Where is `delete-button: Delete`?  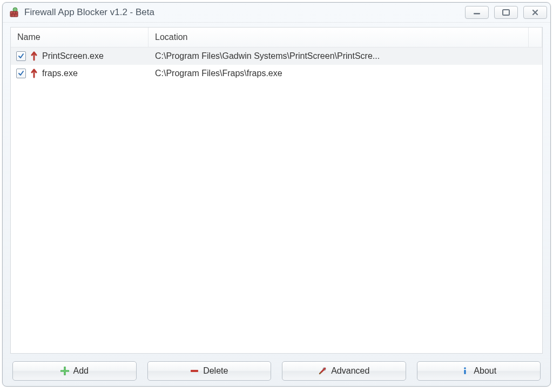
delete-button: Delete is located at coordinates (210, 371).